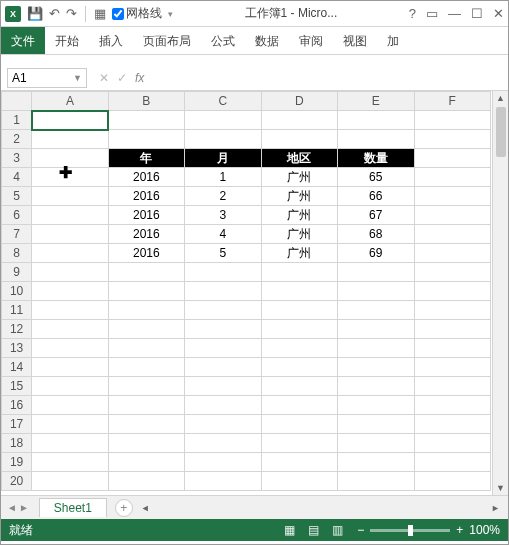 Image resolution: width=509 pixels, height=545 pixels. Describe the element at coordinates (223, 234) in the screenshot. I see `data-cell: 4` at that location.